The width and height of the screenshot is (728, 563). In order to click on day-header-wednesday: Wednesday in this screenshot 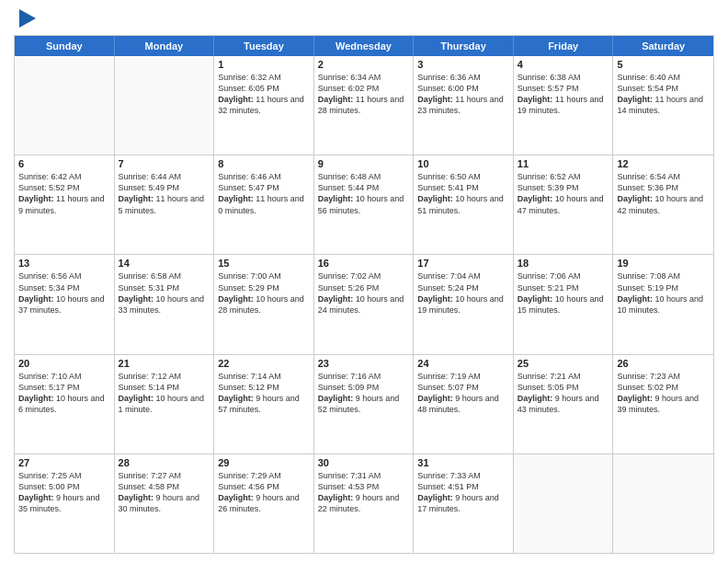, I will do `click(364, 46)`.